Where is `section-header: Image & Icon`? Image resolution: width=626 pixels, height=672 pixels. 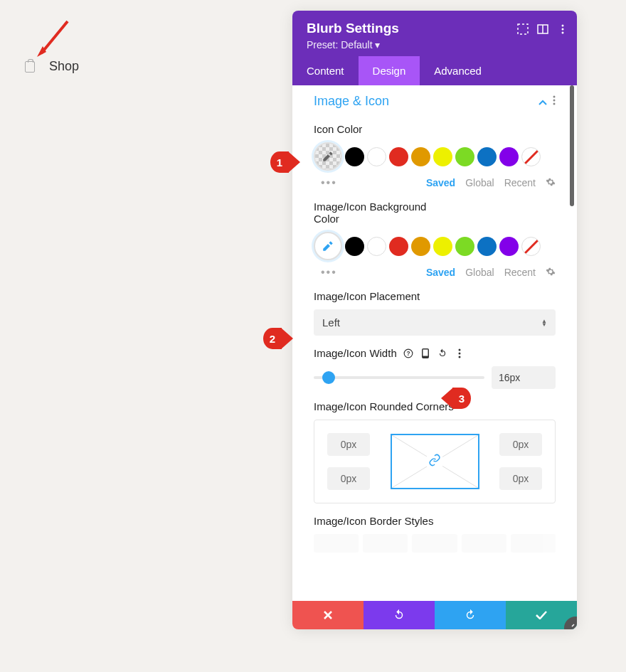 section-header: Image & Icon is located at coordinates (435, 98).